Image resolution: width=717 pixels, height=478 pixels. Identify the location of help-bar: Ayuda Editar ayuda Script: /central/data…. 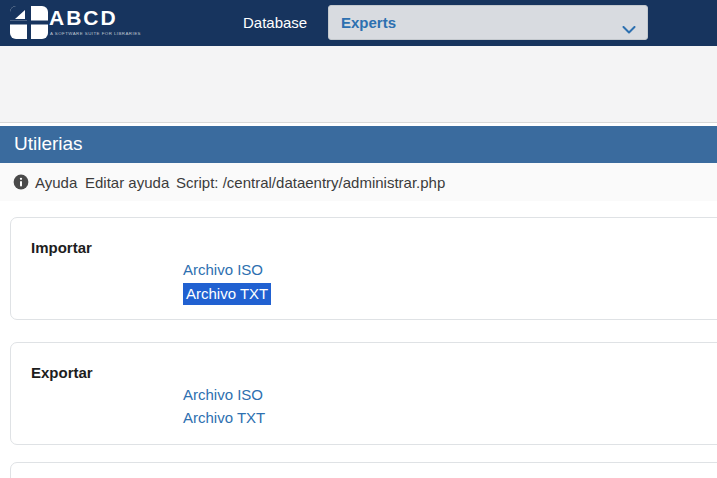
(358, 182).